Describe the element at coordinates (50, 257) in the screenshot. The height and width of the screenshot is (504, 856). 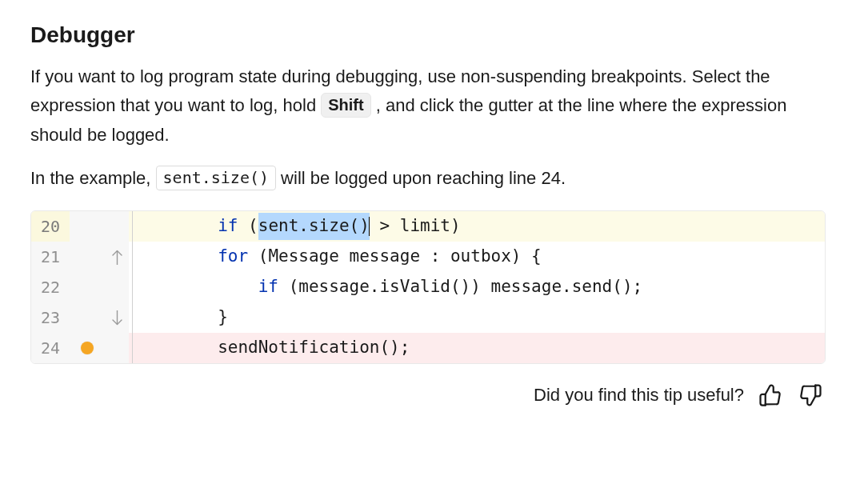
I see `line-number: 21` at that location.